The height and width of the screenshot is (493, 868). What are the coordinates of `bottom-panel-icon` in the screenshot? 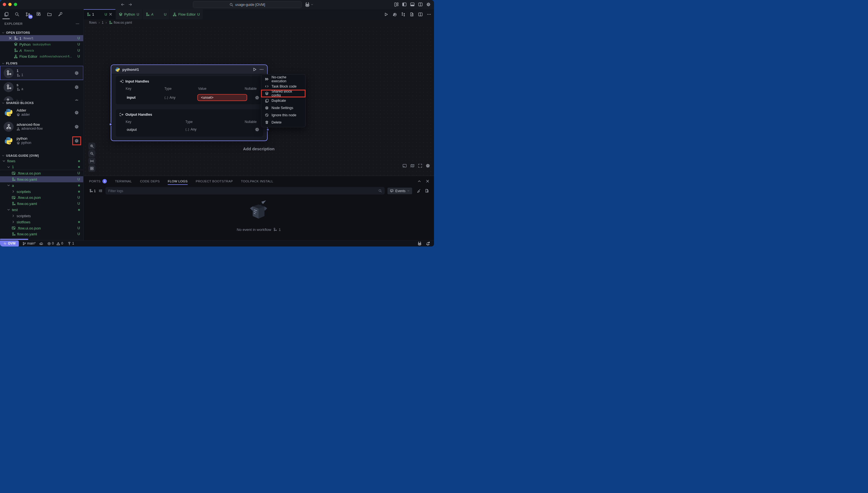 It's located at (405, 166).